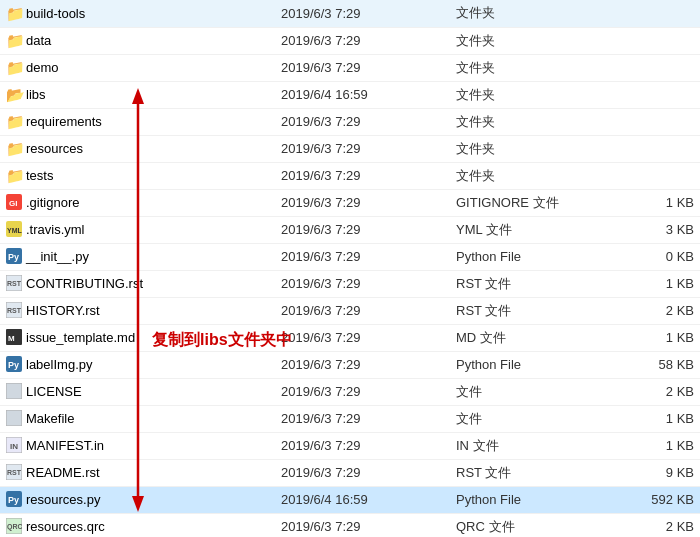  What do you see at coordinates (350, 94) in the screenshot?
I see `table-row: 📂libs 2019/6/4 16:59 文件夹` at bounding box center [350, 94].